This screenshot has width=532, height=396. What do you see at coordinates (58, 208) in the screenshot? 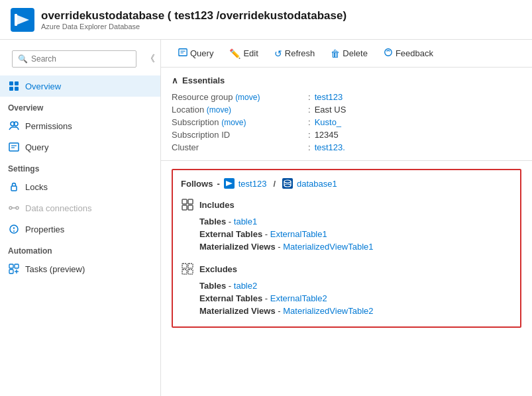
I see `sidebar-item-data-connections-label: Data connections` at bounding box center [58, 208].